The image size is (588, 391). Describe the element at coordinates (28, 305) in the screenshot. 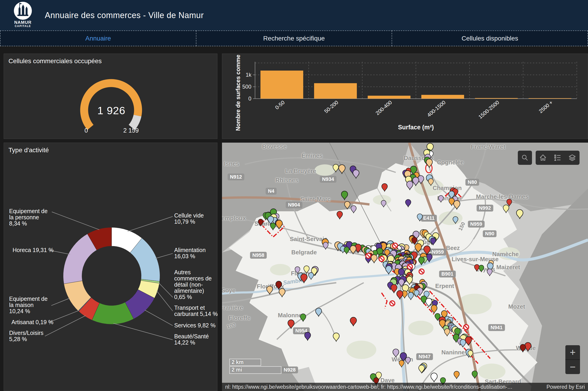

I see `donut-callout-equipement-maison: Equipement dela maison10,24 %` at that location.